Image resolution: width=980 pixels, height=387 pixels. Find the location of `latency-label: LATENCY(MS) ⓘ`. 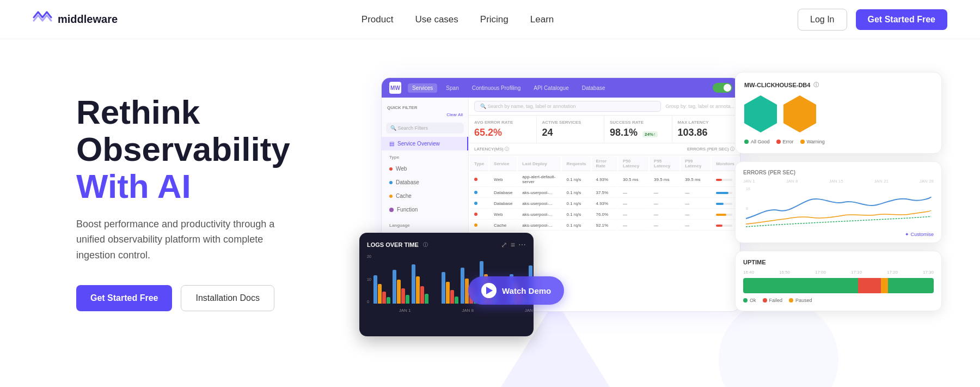

latency-label: LATENCY(MS) ⓘ is located at coordinates (492, 149).